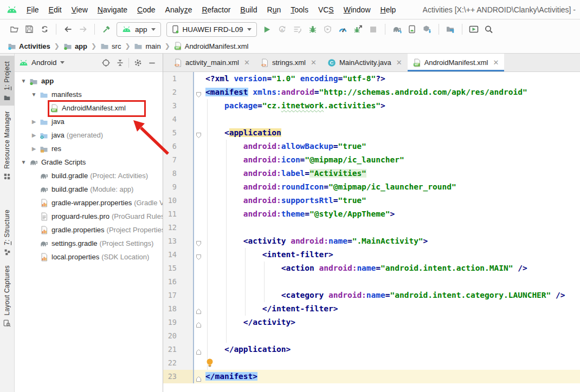 Image resolution: width=580 pixels, height=392 pixels. Describe the element at coordinates (427, 29) in the screenshot. I see `sdk-manager-button` at that location.